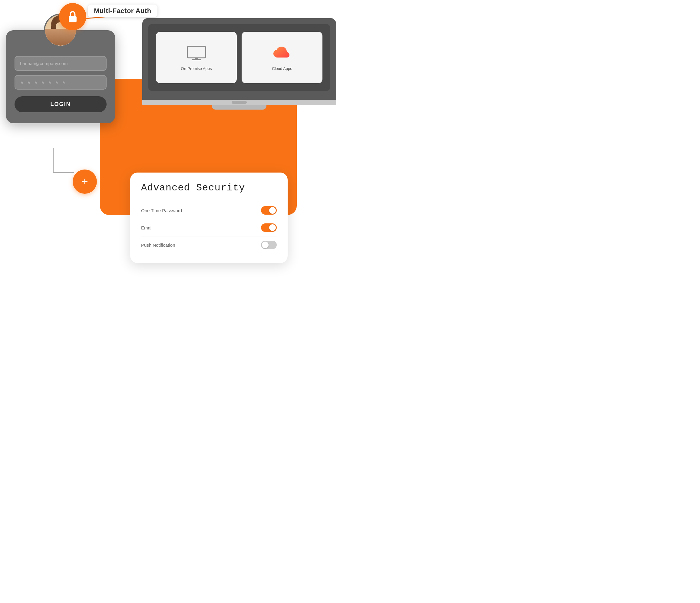 This screenshot has width=700, height=603. I want to click on plus-button: +, so click(85, 182).